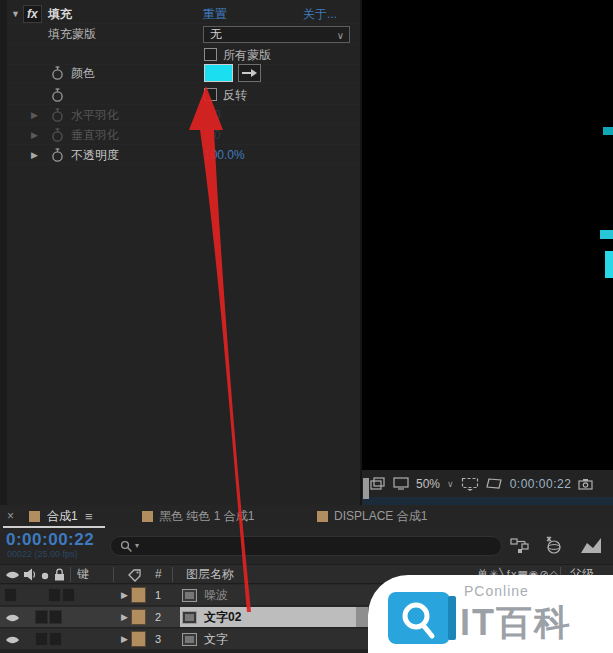  I want to click on video-toggle, so click(10, 595).